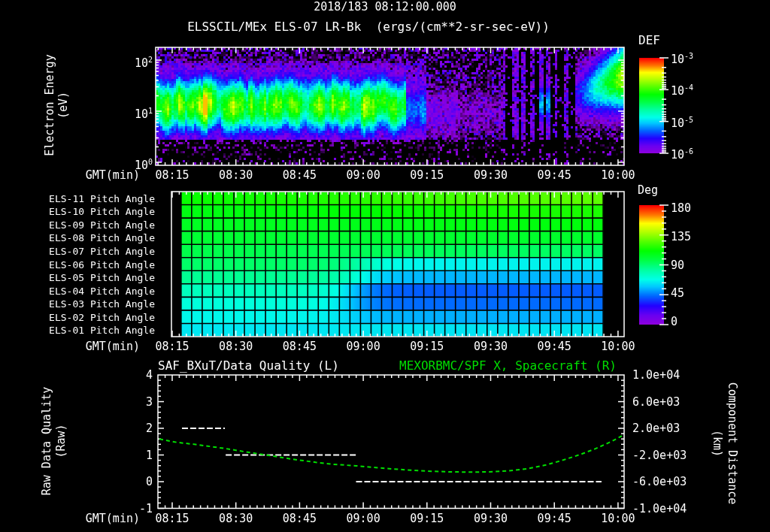 The image size is (770, 532). I want to click on title-datetime: 2018/183 08:12:00.000, so click(385, 7).